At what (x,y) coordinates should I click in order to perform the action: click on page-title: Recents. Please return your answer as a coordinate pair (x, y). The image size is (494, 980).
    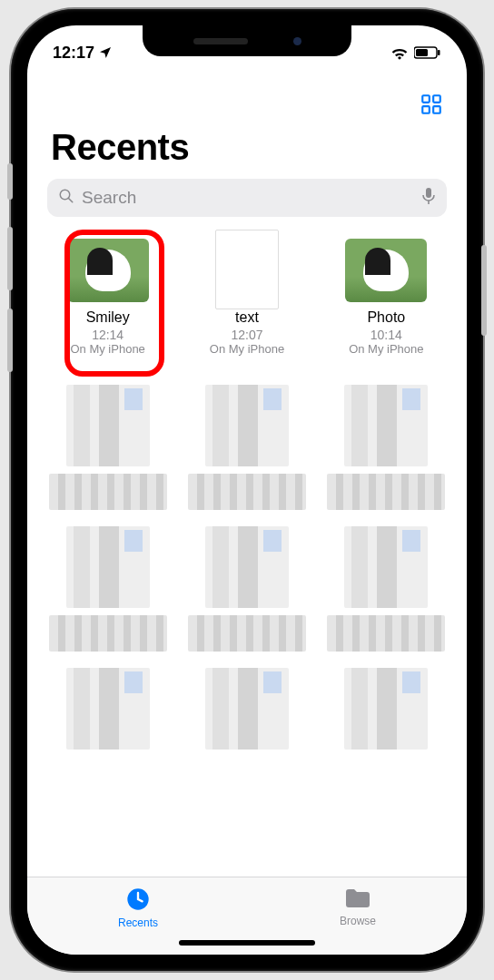
    Looking at the image, I should click on (247, 151).